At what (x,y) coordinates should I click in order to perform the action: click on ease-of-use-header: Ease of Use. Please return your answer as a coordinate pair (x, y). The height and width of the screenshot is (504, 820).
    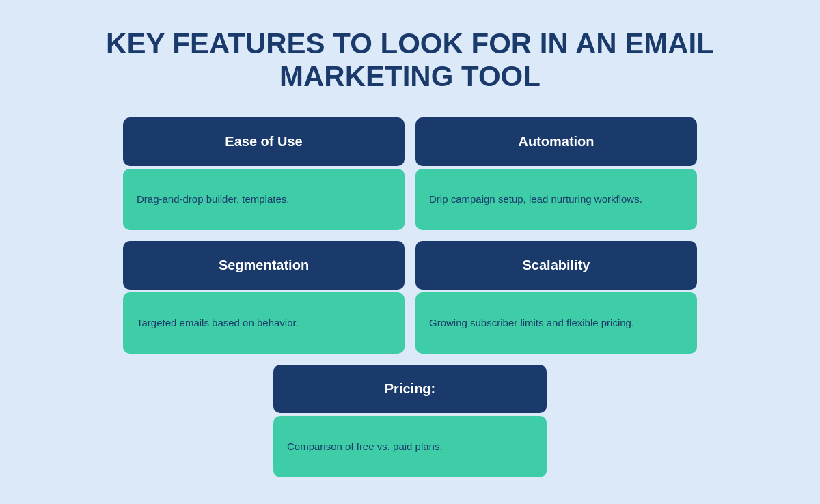
    Looking at the image, I should click on (264, 142).